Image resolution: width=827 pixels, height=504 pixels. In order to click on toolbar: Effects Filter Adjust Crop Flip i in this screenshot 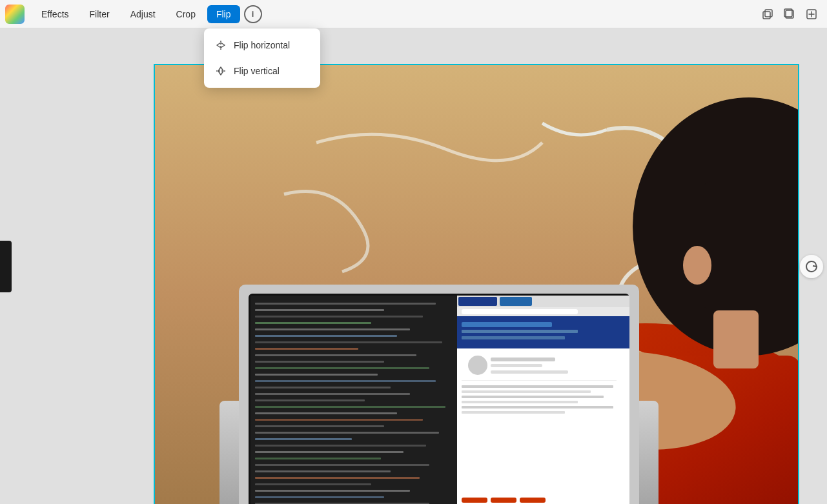, I will do `click(413, 14)`.